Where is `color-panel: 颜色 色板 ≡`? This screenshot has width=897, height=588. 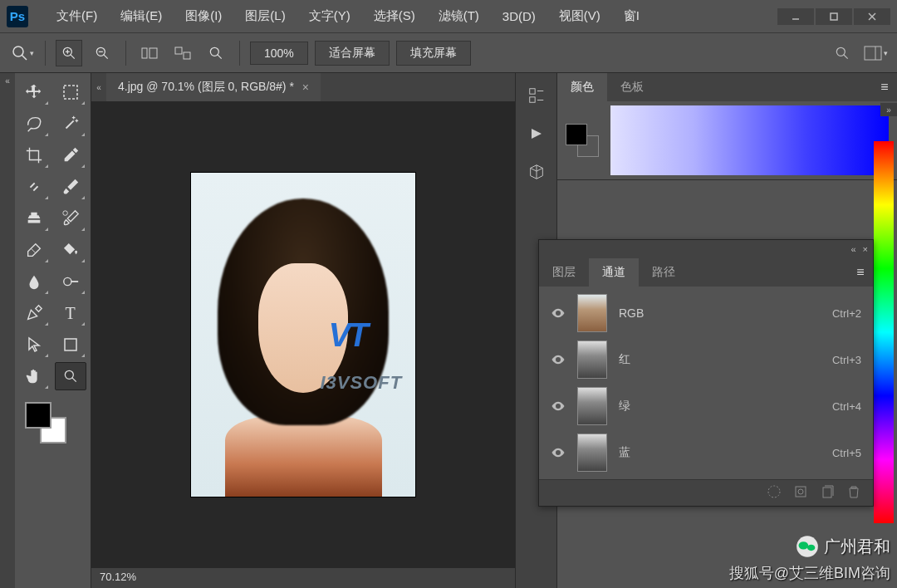 color-panel: 颜色 色板 ≡ is located at coordinates (728, 126).